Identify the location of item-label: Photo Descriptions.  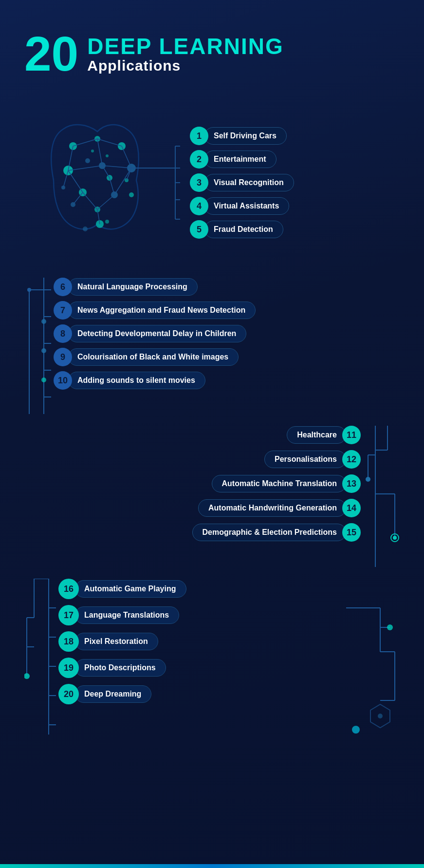
(121, 668).